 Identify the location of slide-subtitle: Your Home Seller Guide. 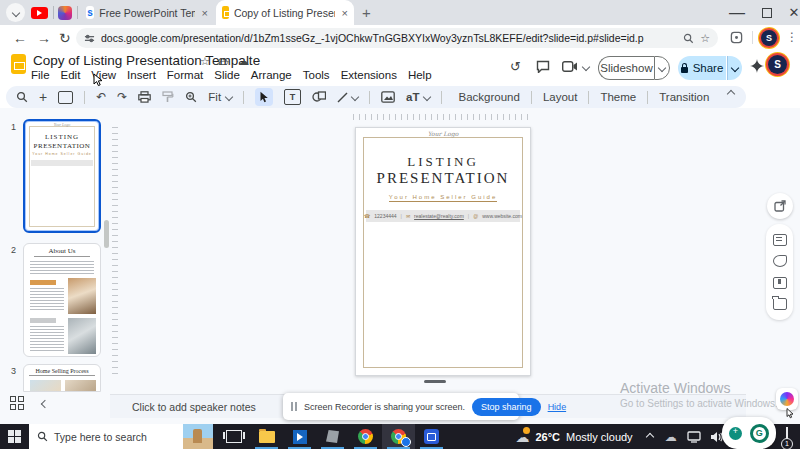
(443, 197).